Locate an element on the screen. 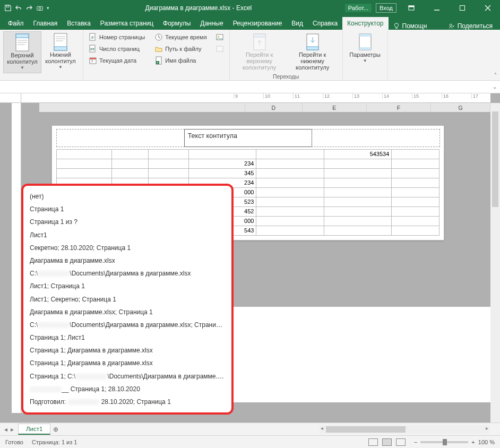 This screenshot has width=500, height=448. tab-view: Вид is located at coordinates (297, 23).